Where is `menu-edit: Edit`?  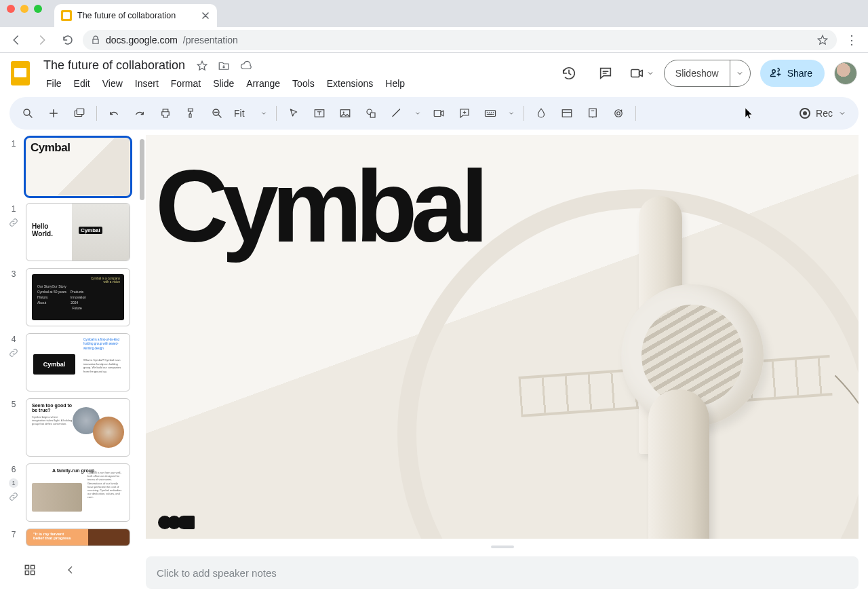 menu-edit: Edit is located at coordinates (82, 83).